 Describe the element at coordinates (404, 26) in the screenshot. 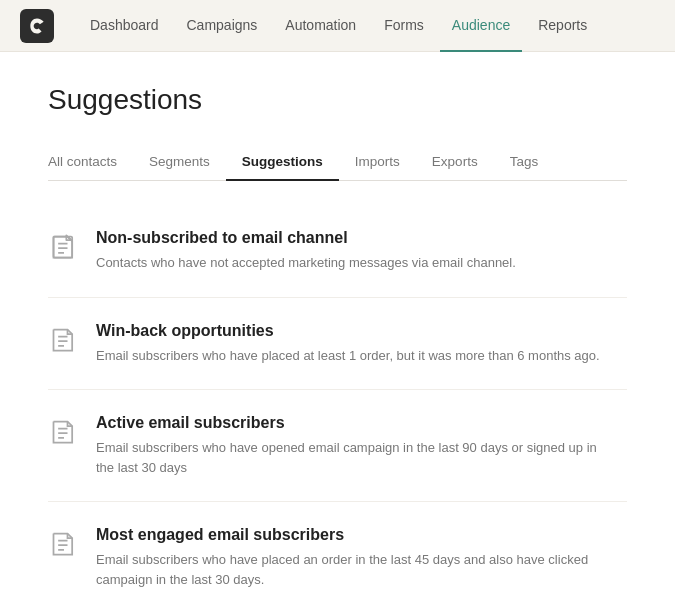

I see `nav-forms: Forms` at that location.